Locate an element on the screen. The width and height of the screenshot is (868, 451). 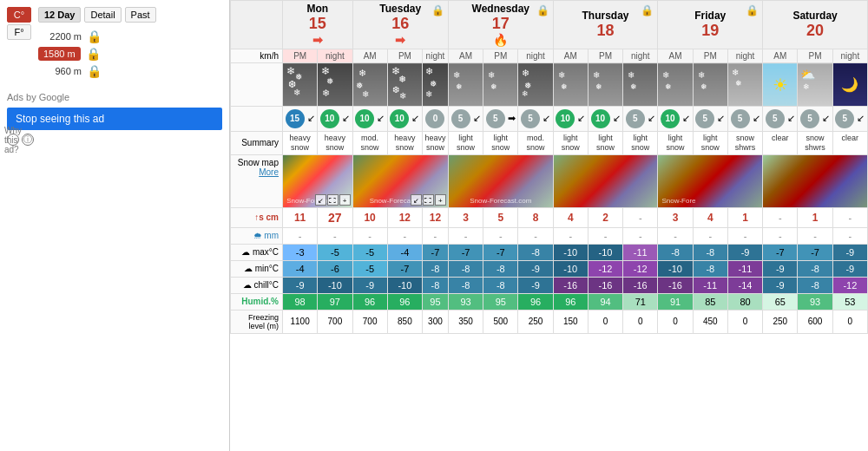
past-button: Past is located at coordinates (141, 15).